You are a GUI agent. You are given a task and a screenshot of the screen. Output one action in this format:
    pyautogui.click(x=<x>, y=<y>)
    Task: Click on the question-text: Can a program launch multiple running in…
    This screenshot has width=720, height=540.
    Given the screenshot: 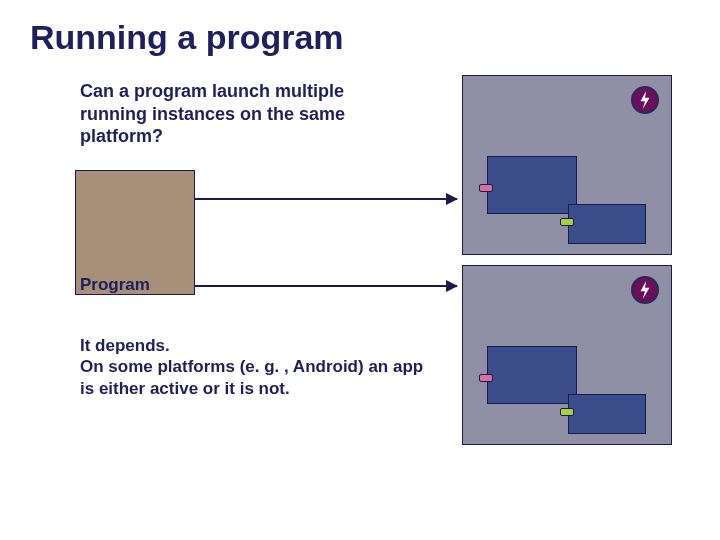 What is the action you would take?
    pyautogui.click(x=245, y=114)
    